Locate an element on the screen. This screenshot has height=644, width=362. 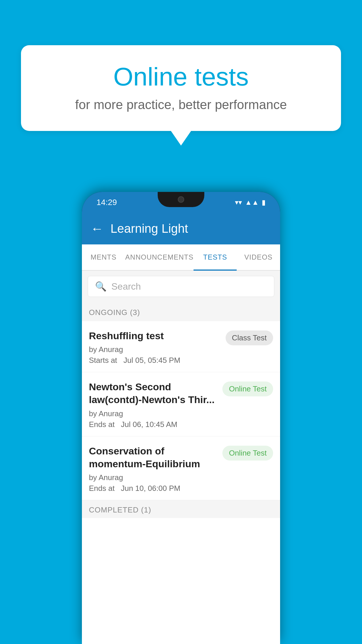
phone-notch is located at coordinates (181, 200).